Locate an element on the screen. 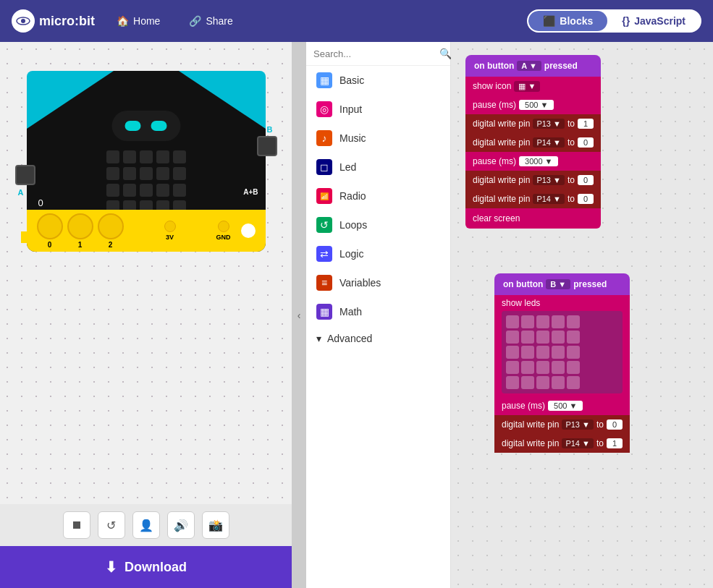  pin-strip: 0 1 2 3V is located at coordinates (146, 231).